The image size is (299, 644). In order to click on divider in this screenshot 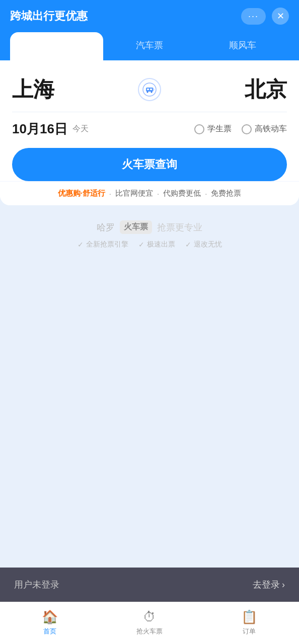, I will do `click(150, 112)`.